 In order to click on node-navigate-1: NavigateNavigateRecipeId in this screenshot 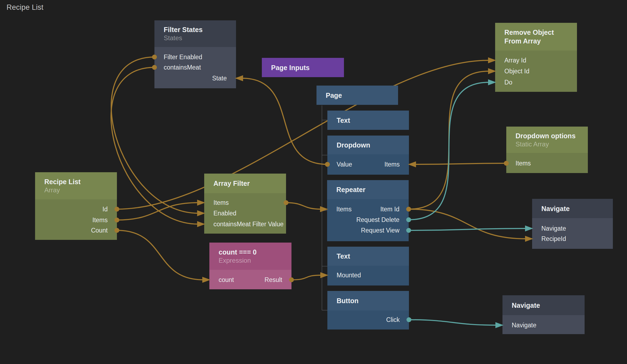, I will do `click(573, 224)`.